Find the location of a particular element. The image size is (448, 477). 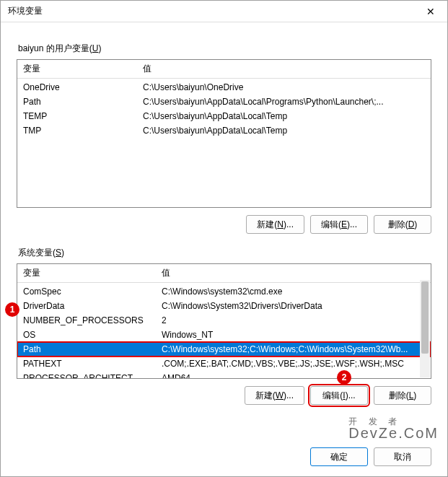

table-row-path: PathC:\Windows\system32;C:\Windows;C:\Wi… is located at coordinates (224, 349).